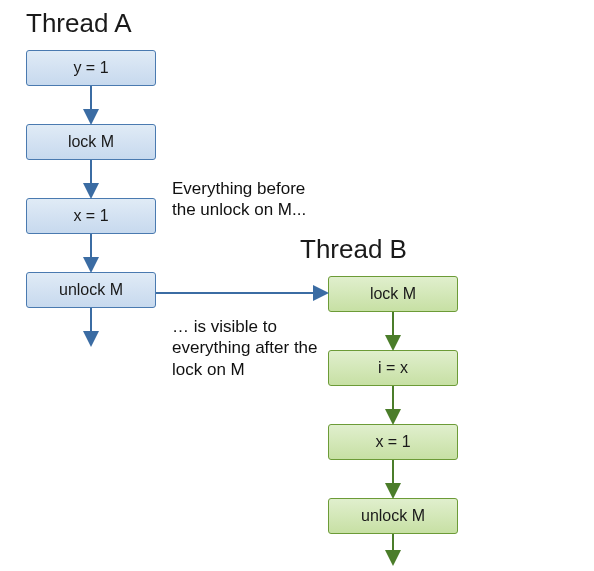 The height and width of the screenshot is (571, 594). I want to click on thread-b-title: Thread B, so click(354, 250).